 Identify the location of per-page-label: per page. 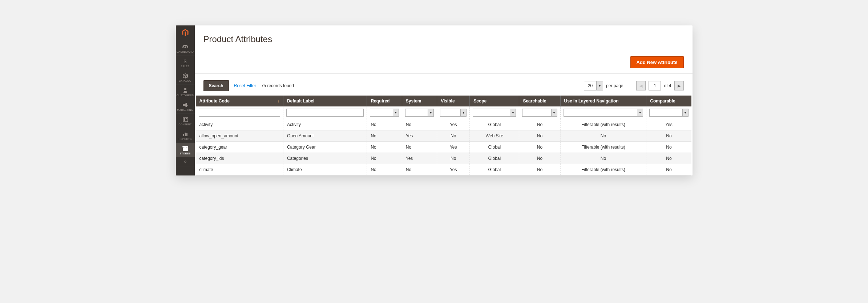
(615, 86).